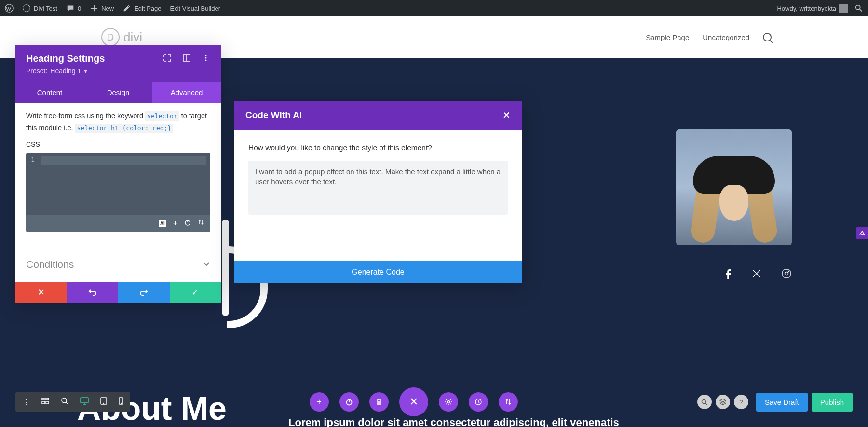  What do you see at coordinates (9, 8) in the screenshot?
I see `wp-logo` at bounding box center [9, 8].